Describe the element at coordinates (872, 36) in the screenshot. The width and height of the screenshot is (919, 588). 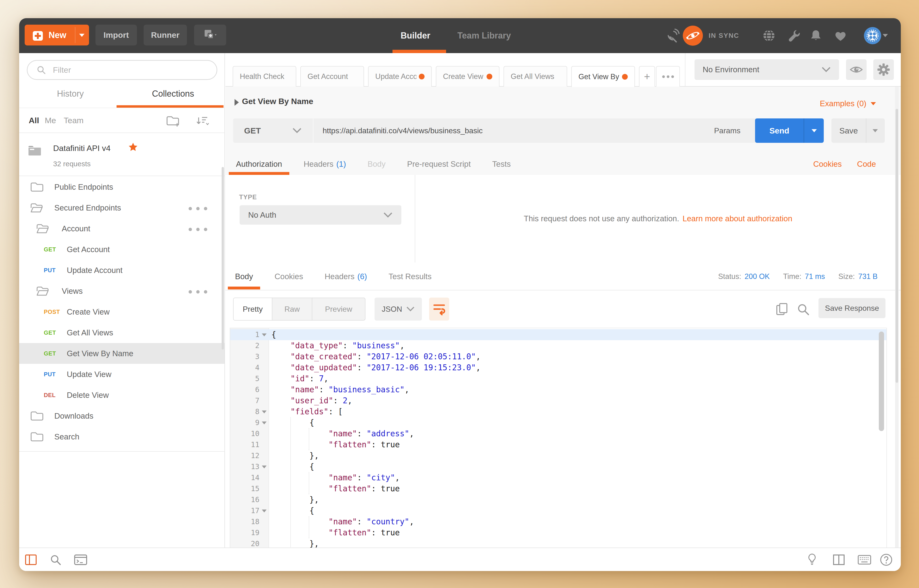
I see `user-avatar` at that location.